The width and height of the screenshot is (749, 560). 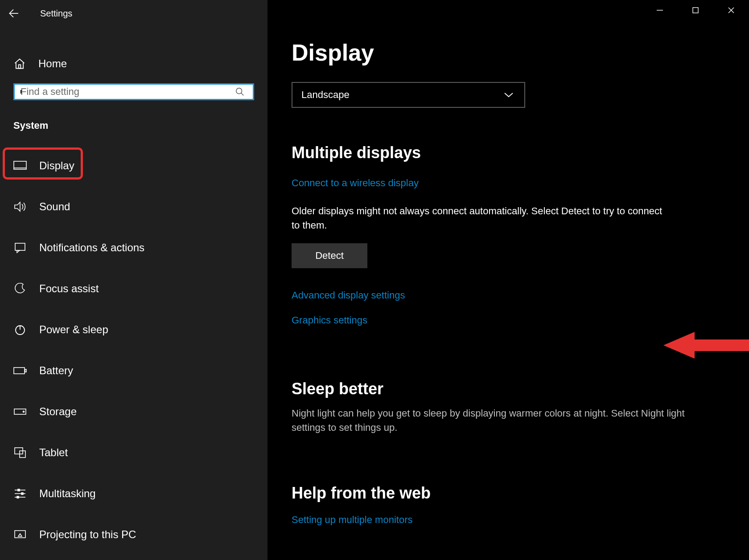 I want to click on setting-up-multiple-monitors-link: Setting up multiple monitors, so click(x=352, y=520).